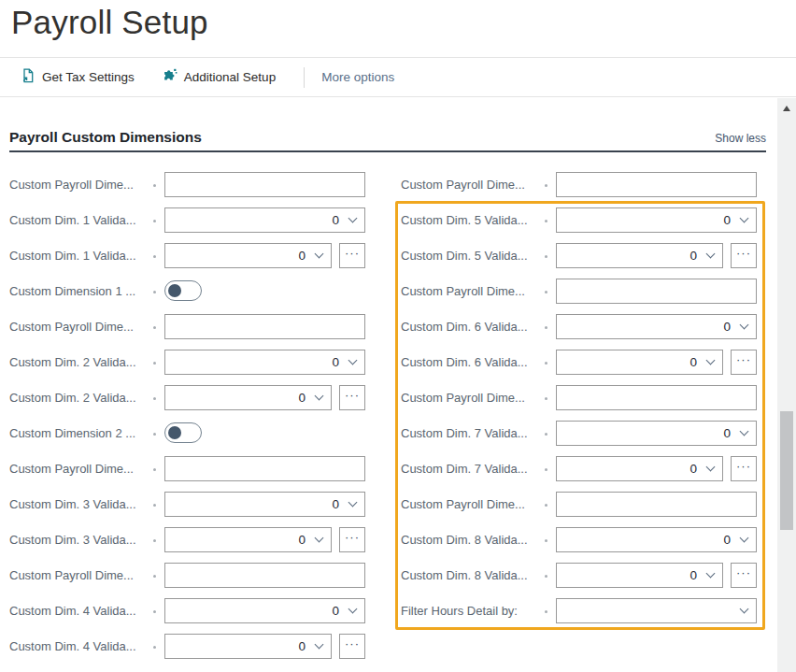  Describe the element at coordinates (787, 108) in the screenshot. I see `scroll-up-button` at that location.